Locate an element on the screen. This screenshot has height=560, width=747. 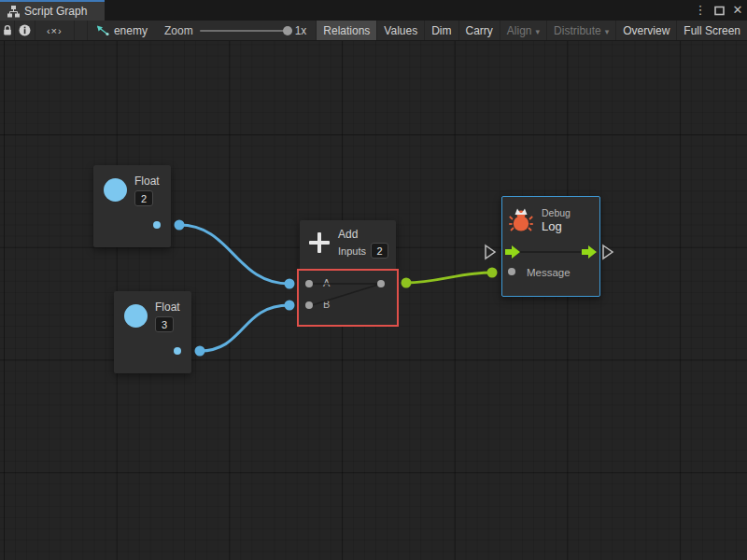
graph-name: enemy is located at coordinates (131, 31).